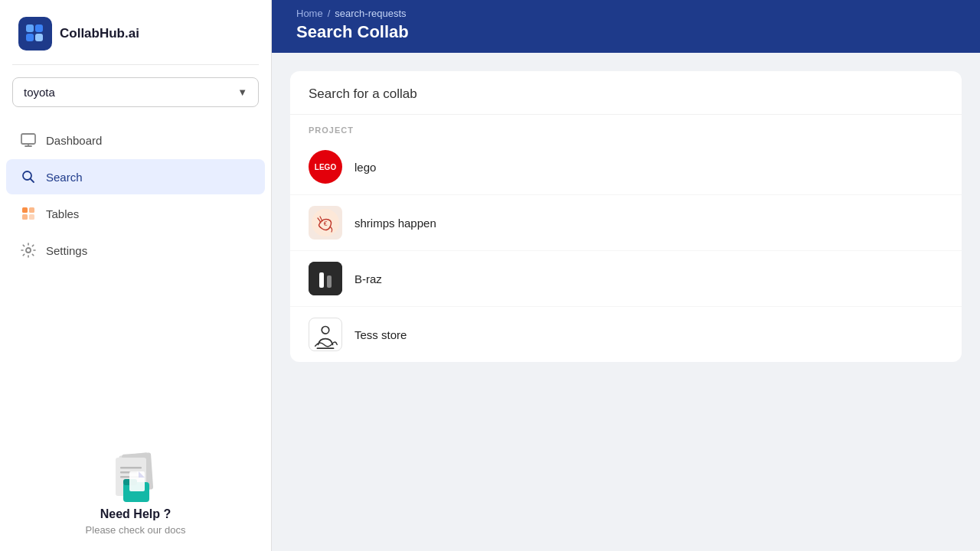 Image resolution: width=980 pixels, height=551 pixels. I want to click on monitor-icon, so click(28, 140).